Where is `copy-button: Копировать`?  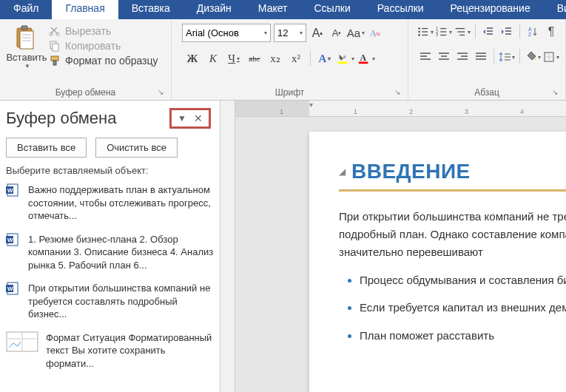 copy-button: Копировать is located at coordinates (104, 46).